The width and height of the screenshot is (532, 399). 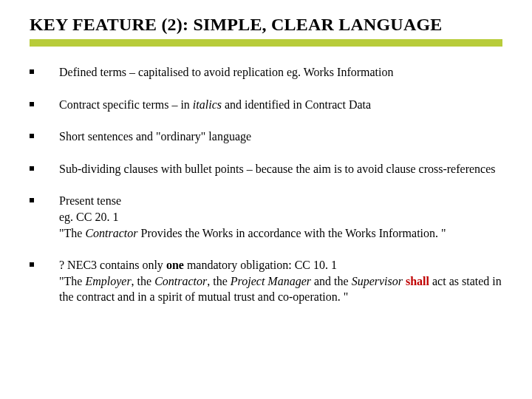 I want to click on text-fragment: Contract specific terms – in, so click(x=126, y=105).